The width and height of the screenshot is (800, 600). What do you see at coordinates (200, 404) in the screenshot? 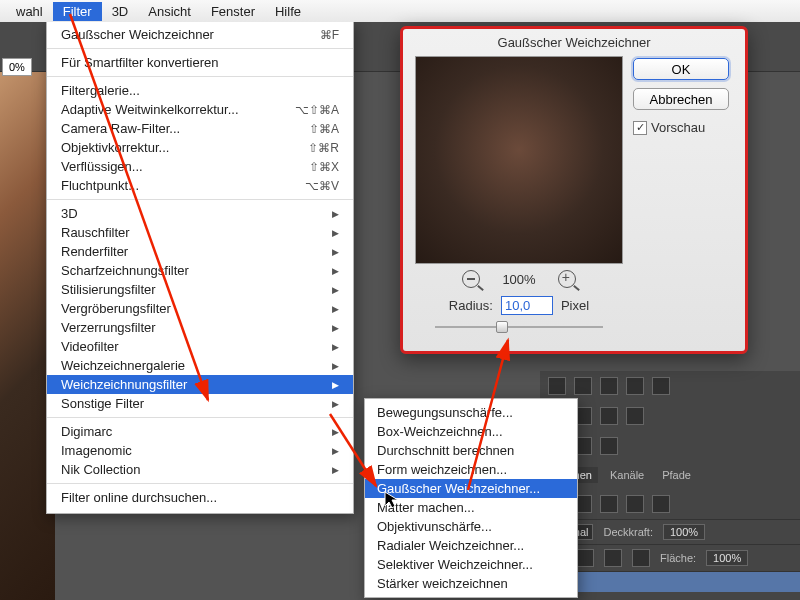
I see `menu-item: Sonstige Filter` at bounding box center [200, 404].